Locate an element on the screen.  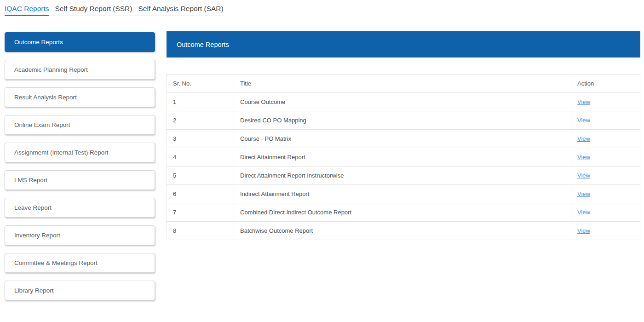
tab-self-analysis-report: Self Analysis Report (SAR) is located at coordinates (180, 10).